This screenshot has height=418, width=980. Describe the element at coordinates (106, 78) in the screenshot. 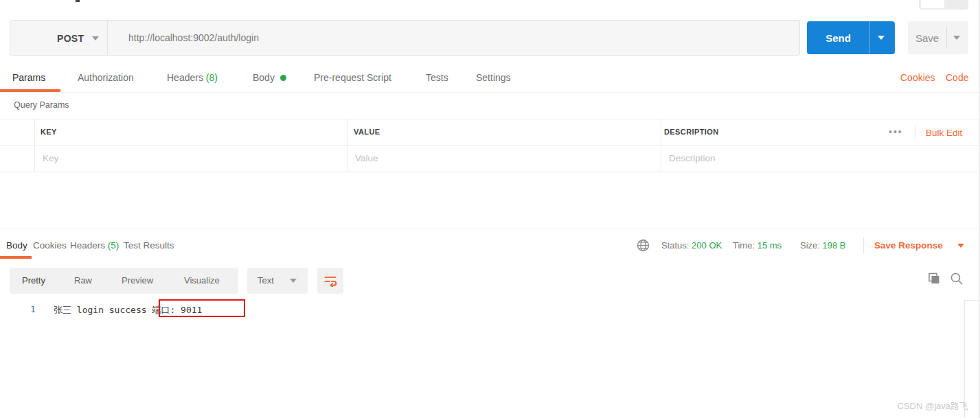

I see `tab-authorization: Authorization` at that location.